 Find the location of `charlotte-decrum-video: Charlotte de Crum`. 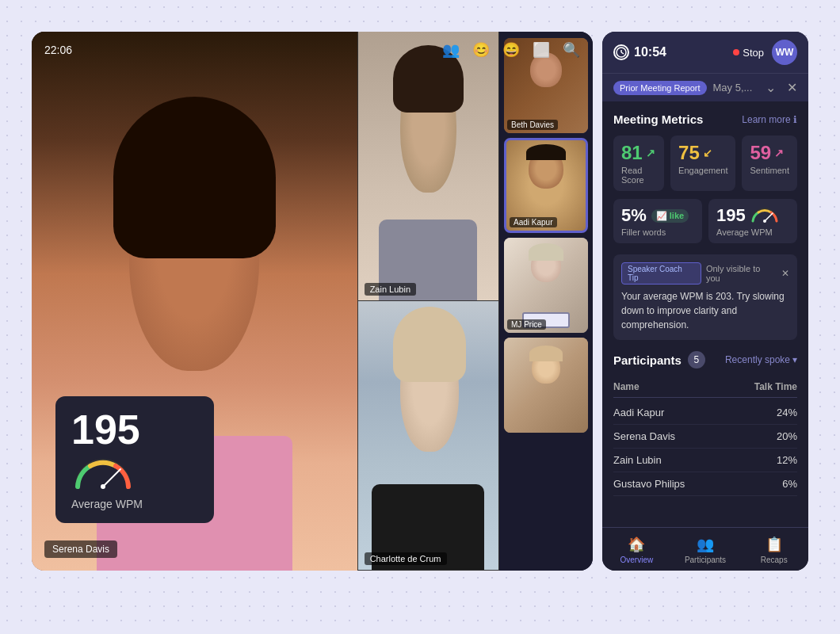

charlotte-decrum-video: Charlotte de Crum is located at coordinates (428, 436).